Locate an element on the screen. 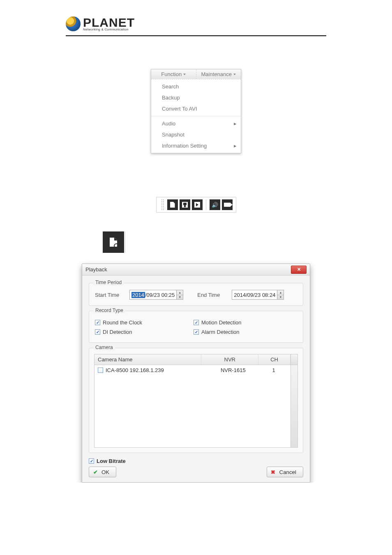 The height and width of the screenshot is (555, 392). dialog-title: Playback is located at coordinates (96, 270).